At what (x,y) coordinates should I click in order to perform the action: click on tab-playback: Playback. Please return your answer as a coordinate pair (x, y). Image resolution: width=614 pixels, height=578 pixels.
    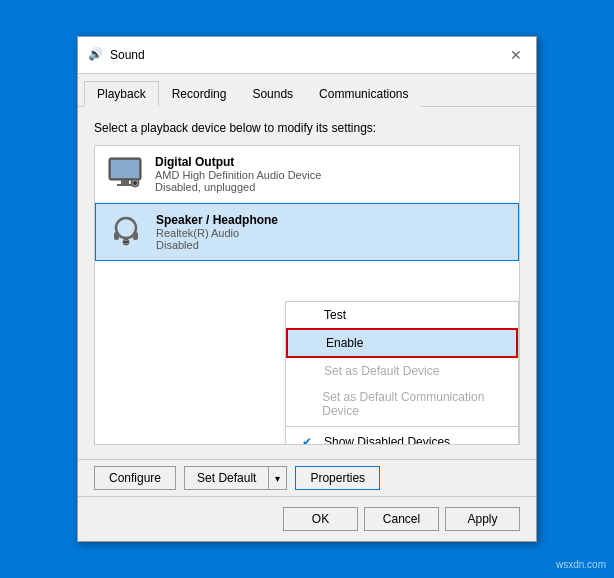
    Looking at the image, I should click on (122, 94).